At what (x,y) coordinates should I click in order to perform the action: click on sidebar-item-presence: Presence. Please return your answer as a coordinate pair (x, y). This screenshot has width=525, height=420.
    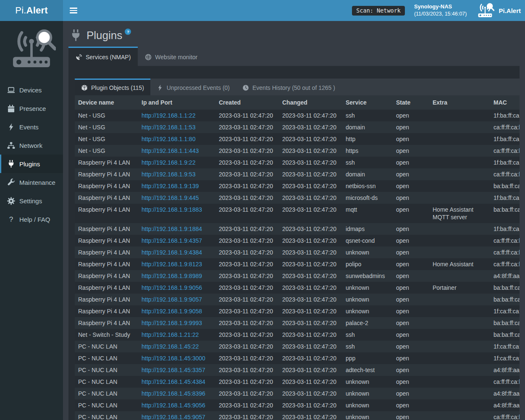
    Looking at the image, I should click on (32, 108).